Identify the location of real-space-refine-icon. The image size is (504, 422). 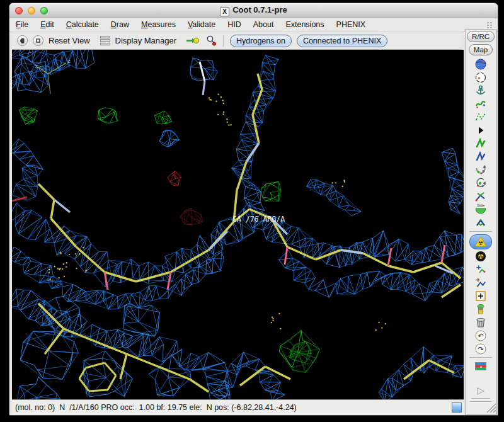
(481, 144).